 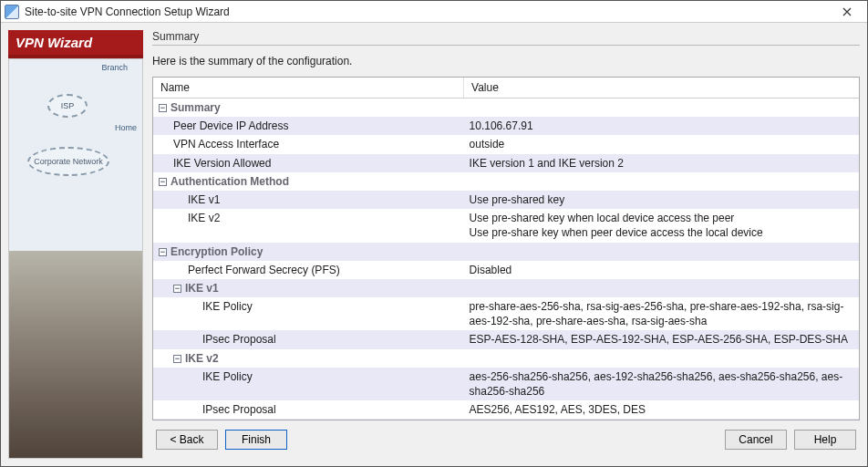 I want to click on cell-name: IKE v1, so click(x=308, y=200).